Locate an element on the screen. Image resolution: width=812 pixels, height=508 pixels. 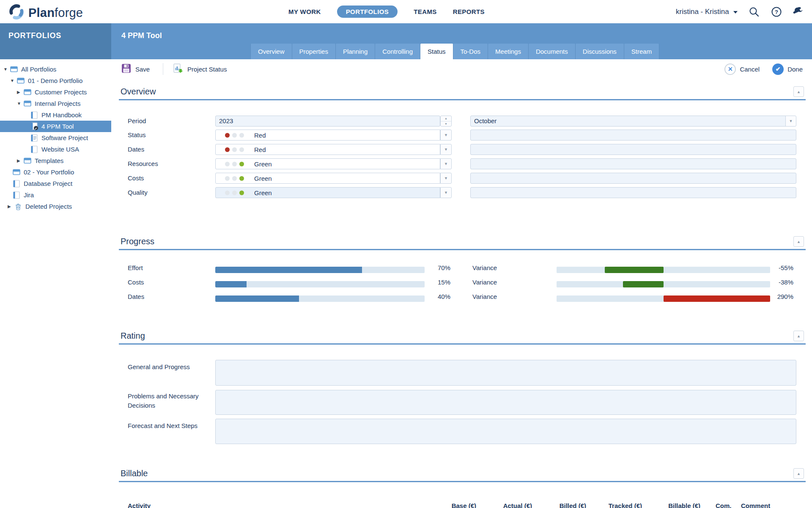
project-status-label: Project Status is located at coordinates (207, 69).